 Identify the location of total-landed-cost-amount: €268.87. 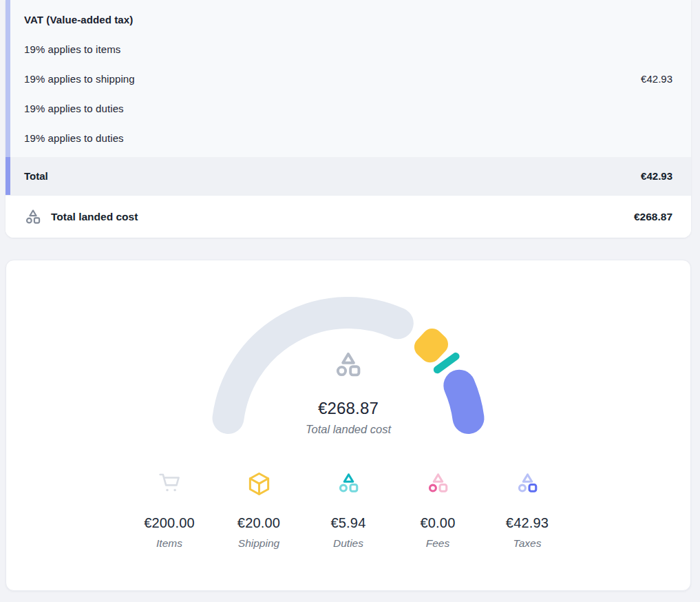
(653, 217).